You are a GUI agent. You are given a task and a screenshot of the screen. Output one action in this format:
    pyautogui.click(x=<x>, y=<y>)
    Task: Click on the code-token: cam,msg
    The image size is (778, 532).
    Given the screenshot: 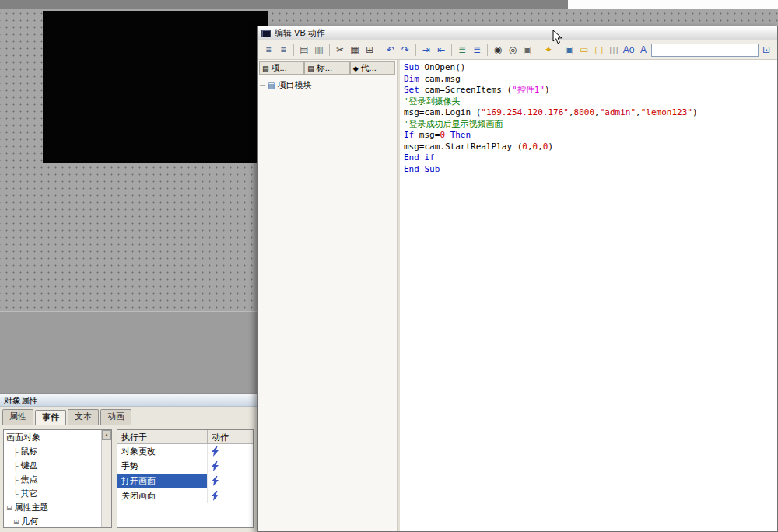 What is the action you would take?
    pyautogui.click(x=440, y=79)
    